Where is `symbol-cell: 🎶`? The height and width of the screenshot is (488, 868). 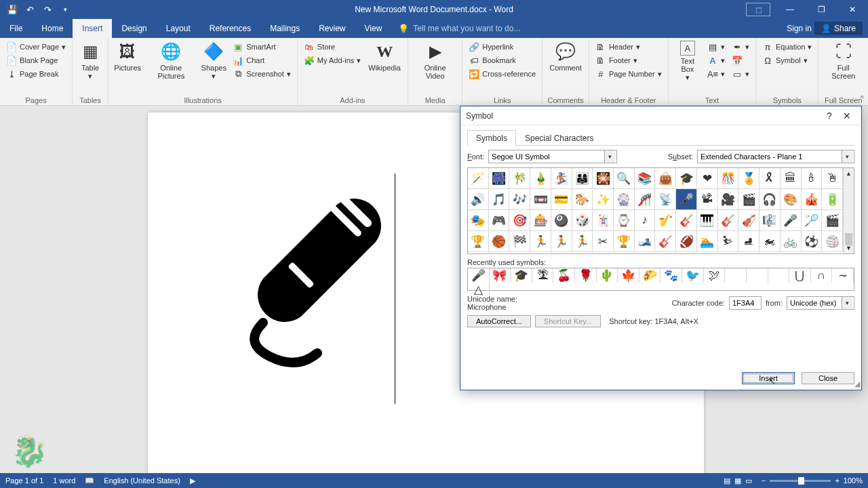
symbol-cell: 🎶 is located at coordinates (519, 199).